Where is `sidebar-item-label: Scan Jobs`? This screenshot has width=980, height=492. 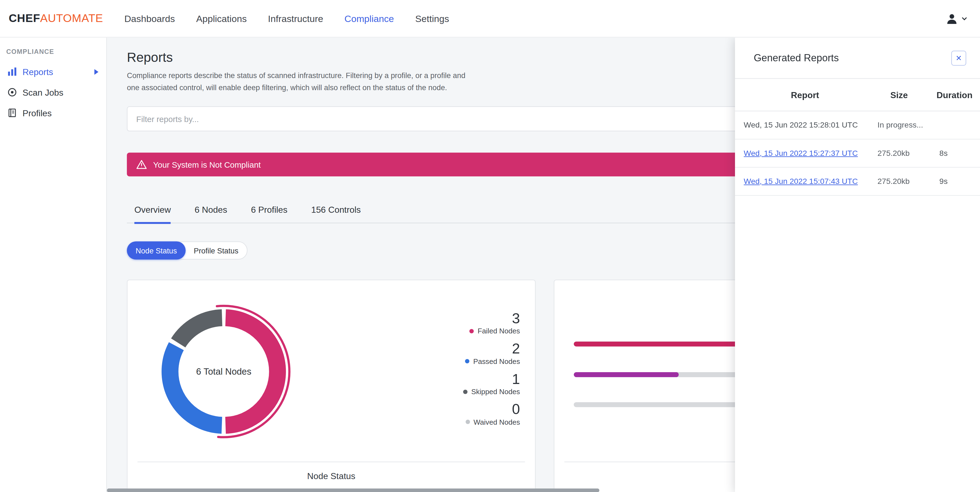
sidebar-item-label: Scan Jobs is located at coordinates (43, 92).